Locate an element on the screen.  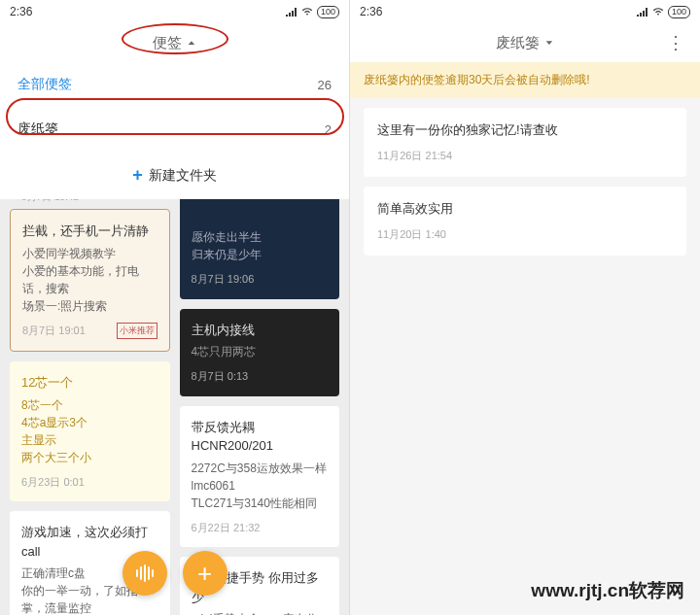
note-time: 8月7日 0:13 is located at coordinates (261, 377).